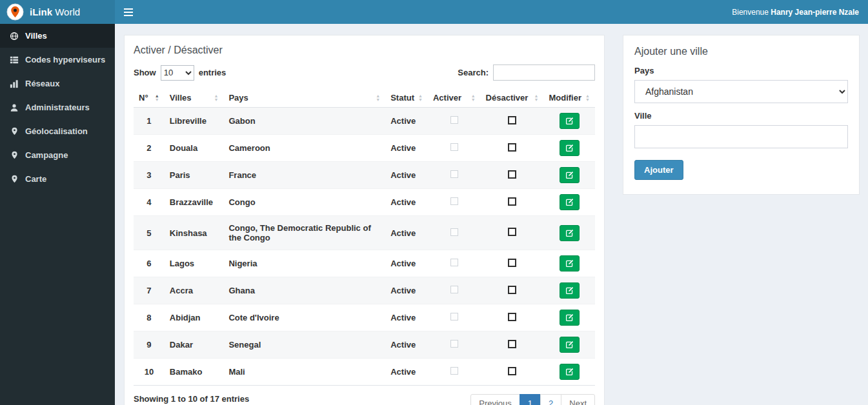 This screenshot has height=405, width=868. I want to click on entries-label: entries, so click(213, 72).